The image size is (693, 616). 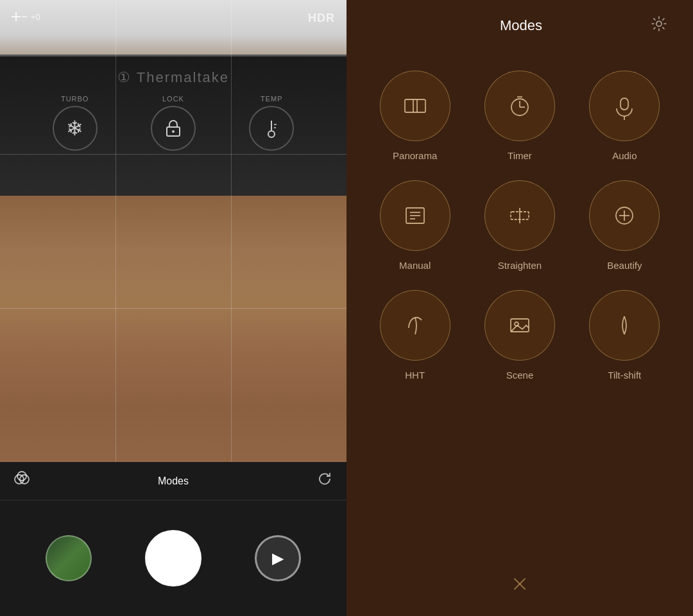 What do you see at coordinates (520, 106) in the screenshot?
I see `mode-circle-timer` at bounding box center [520, 106].